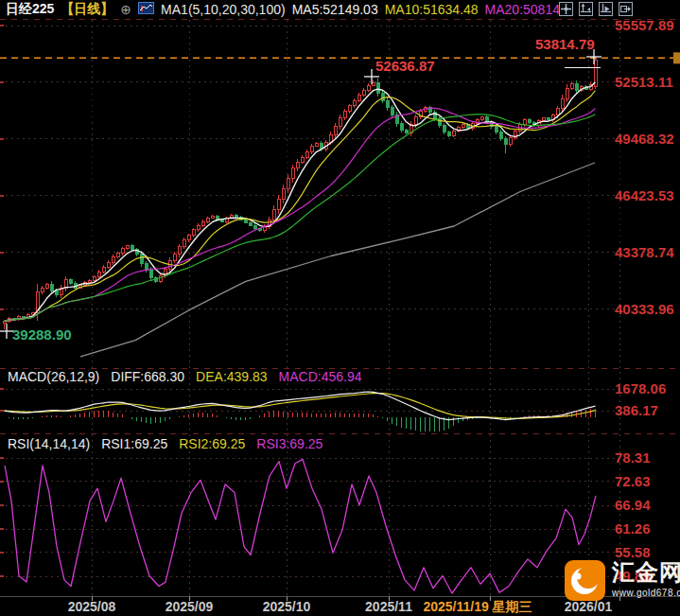 Image resolution: width=680 pixels, height=616 pixels. What do you see at coordinates (189, 607) in the screenshot?
I see `x-axis-label: 2025/09` at bounding box center [189, 607].